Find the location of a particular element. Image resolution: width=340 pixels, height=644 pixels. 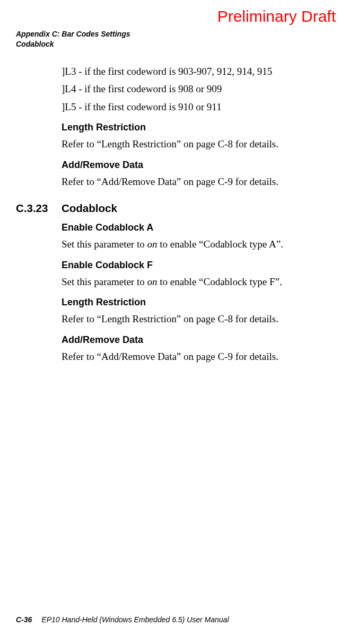

section-heading-codablock: C.3.23Codablock is located at coordinates (170, 208).